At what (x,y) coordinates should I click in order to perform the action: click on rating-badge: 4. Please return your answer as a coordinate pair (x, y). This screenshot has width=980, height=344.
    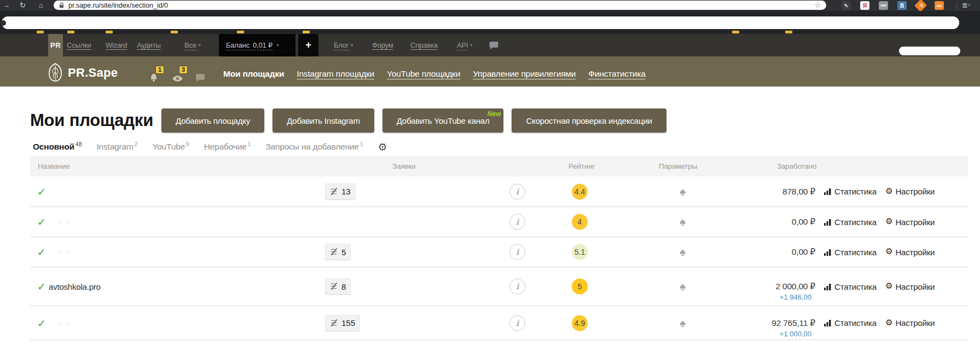
    Looking at the image, I should click on (580, 222).